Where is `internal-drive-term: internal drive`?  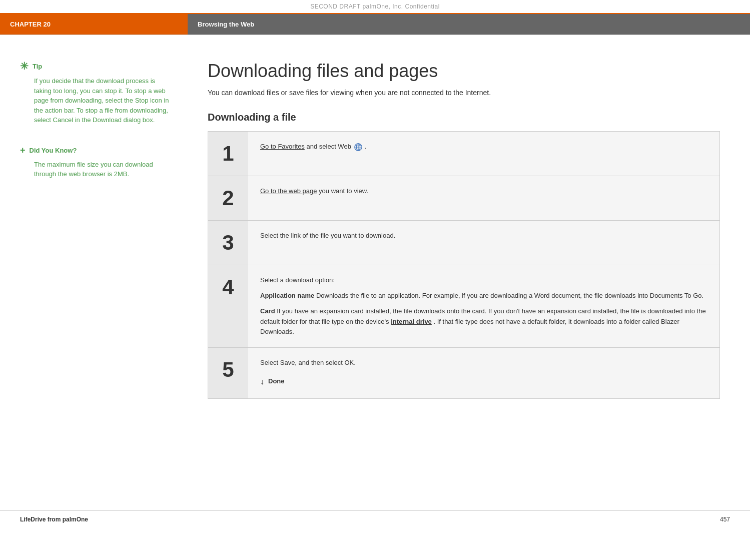
internal-drive-term: internal drive is located at coordinates (411, 321).